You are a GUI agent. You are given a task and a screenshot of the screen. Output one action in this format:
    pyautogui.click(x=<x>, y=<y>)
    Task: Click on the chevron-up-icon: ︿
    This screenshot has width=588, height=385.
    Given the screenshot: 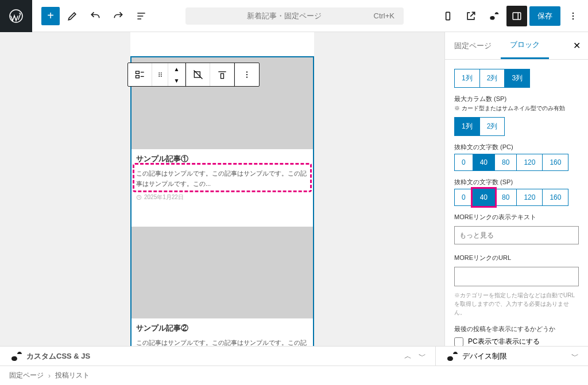 What is the action you would take?
    pyautogui.click(x=408, y=356)
    